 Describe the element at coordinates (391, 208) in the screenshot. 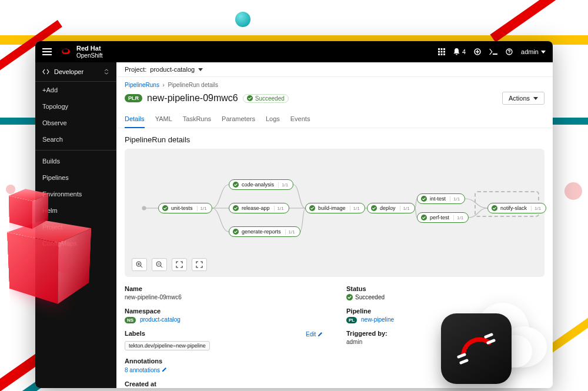

I see `pipeline-task-deploy: deploy1/1` at that location.